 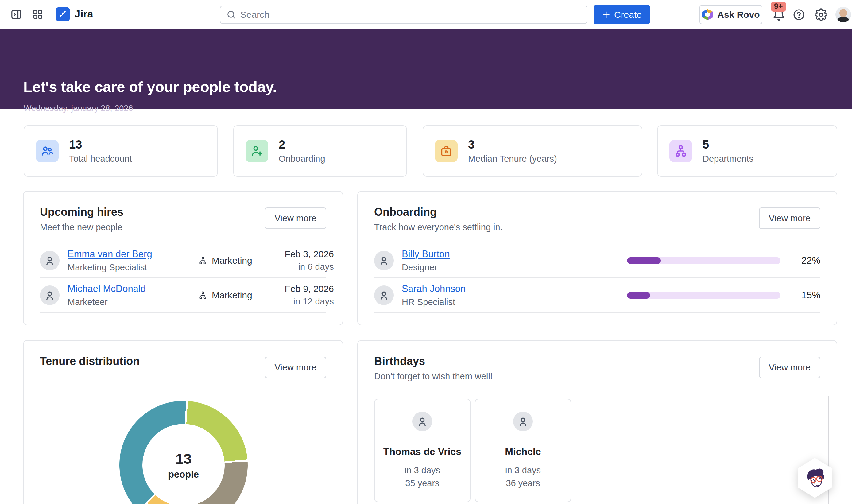 What do you see at coordinates (422, 470) in the screenshot?
I see `birthday-relative: in 3 days` at bounding box center [422, 470].